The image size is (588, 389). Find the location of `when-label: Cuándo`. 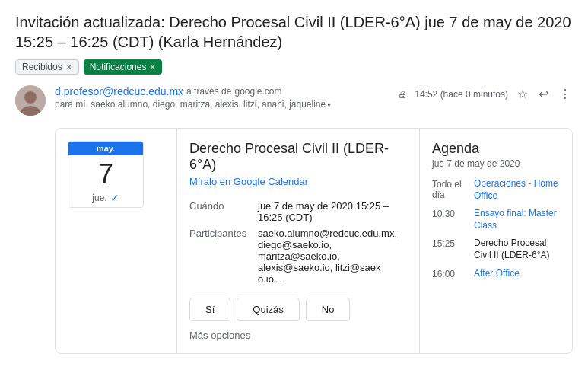

when-label: Cuándo is located at coordinates (224, 212).